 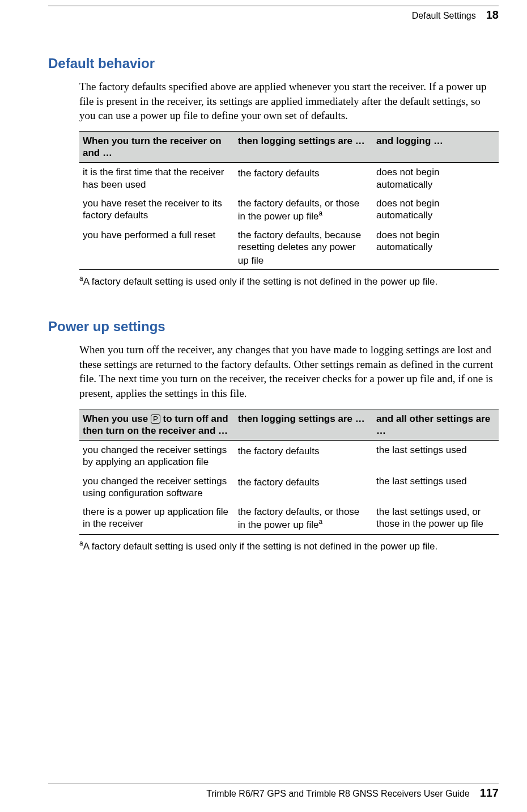 I want to click on table-header: and all other settings are …, so click(x=436, y=425).